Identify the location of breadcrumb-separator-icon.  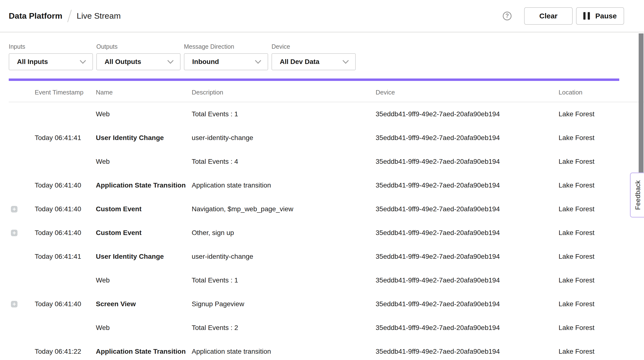
(70, 16).